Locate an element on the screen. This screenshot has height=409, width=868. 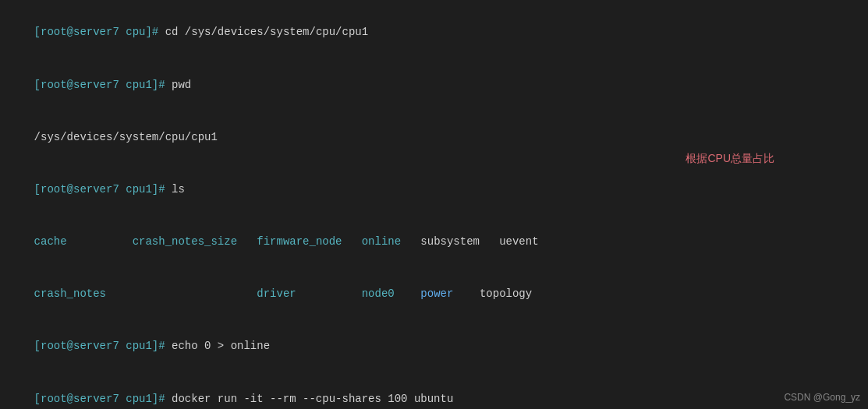
line-4: [root@server7 cpu1]# ls is located at coordinates (434, 190).